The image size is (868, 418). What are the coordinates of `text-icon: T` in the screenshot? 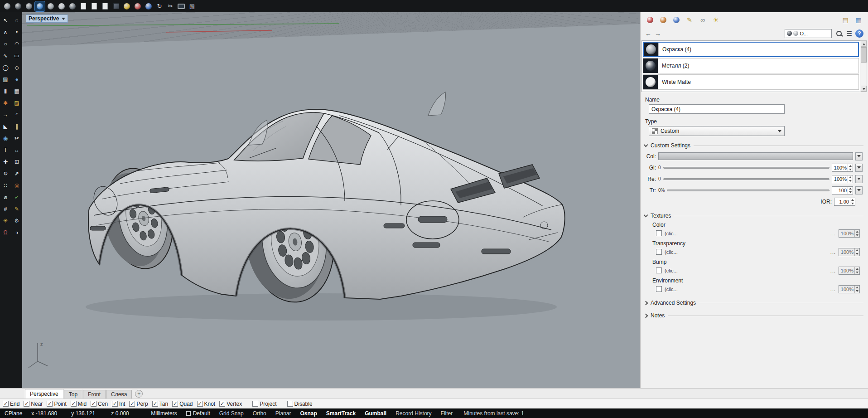 It's located at (5, 150).